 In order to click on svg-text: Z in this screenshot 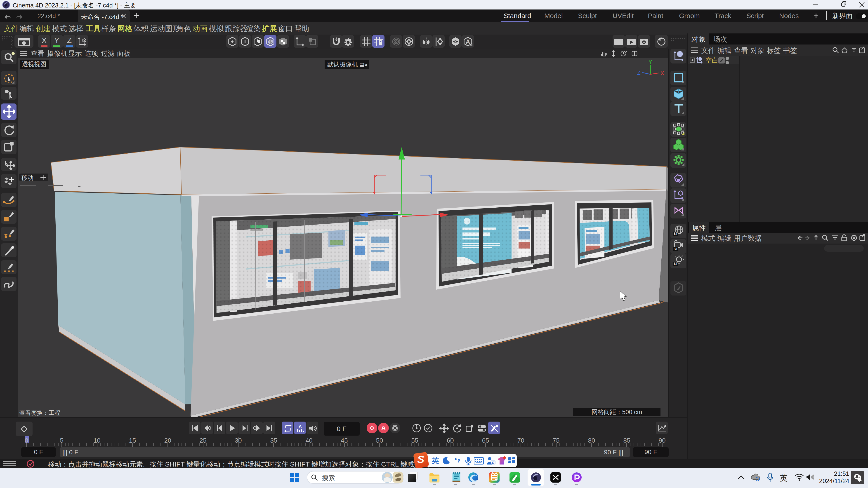, I will do `click(639, 73)`.